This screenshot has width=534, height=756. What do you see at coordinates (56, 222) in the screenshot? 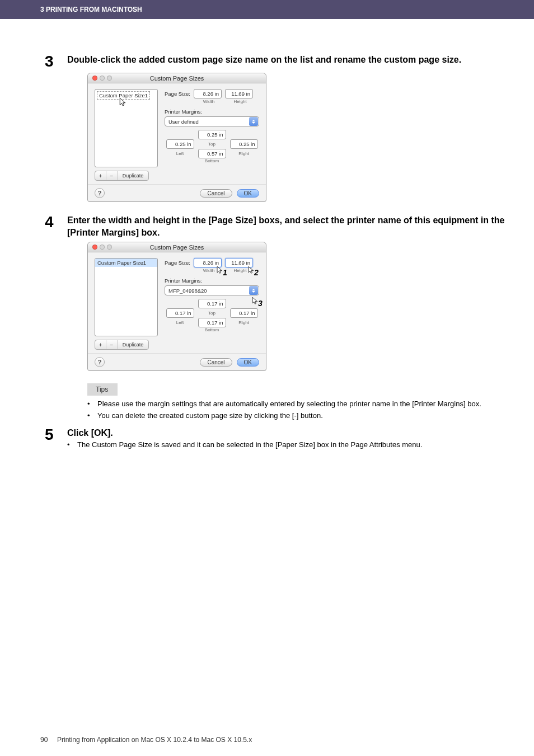
I see `step-number-4: 4` at bounding box center [56, 222].